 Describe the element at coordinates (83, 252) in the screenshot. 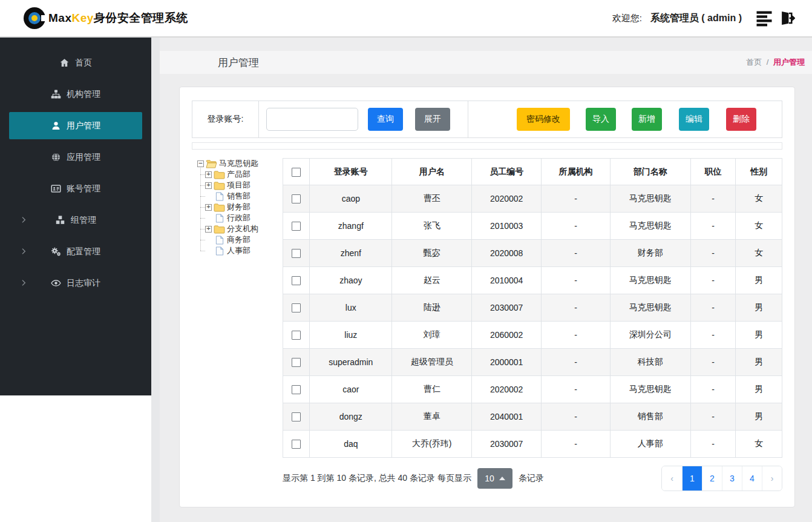

I see `sidebar-item-label: 配置管理` at that location.